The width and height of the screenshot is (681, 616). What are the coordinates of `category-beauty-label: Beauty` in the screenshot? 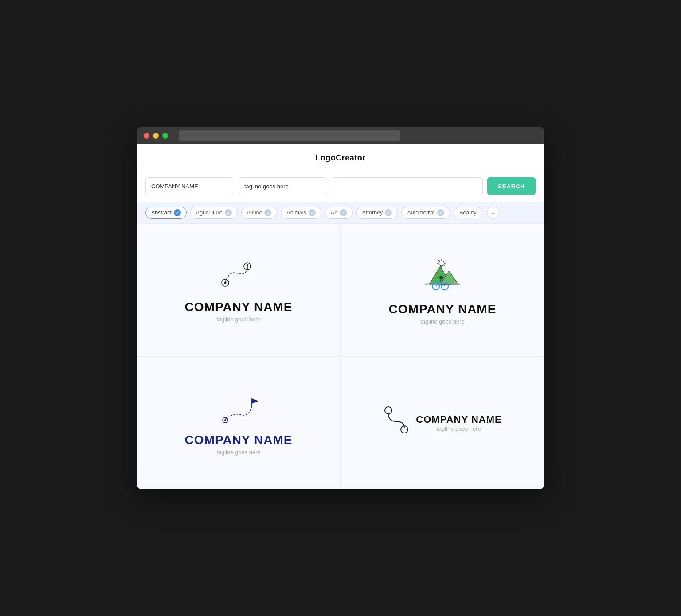 It's located at (468, 213).